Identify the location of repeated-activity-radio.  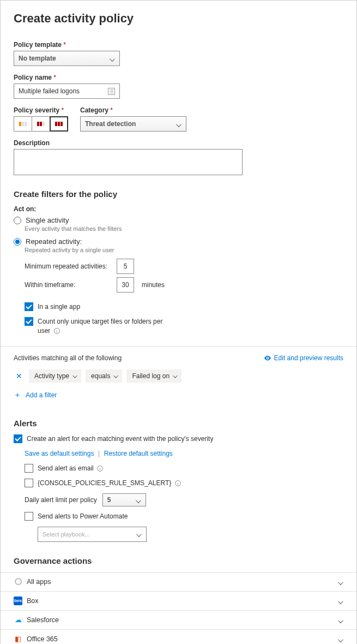
(17, 242).